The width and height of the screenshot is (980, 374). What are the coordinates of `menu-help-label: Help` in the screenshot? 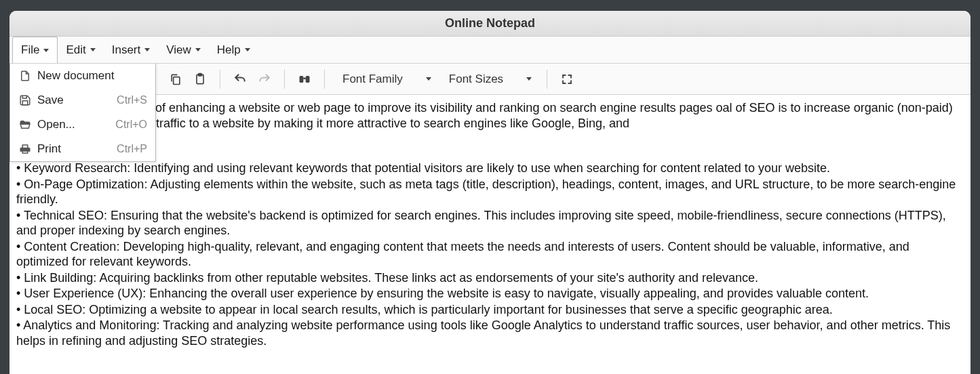 It's located at (229, 50).